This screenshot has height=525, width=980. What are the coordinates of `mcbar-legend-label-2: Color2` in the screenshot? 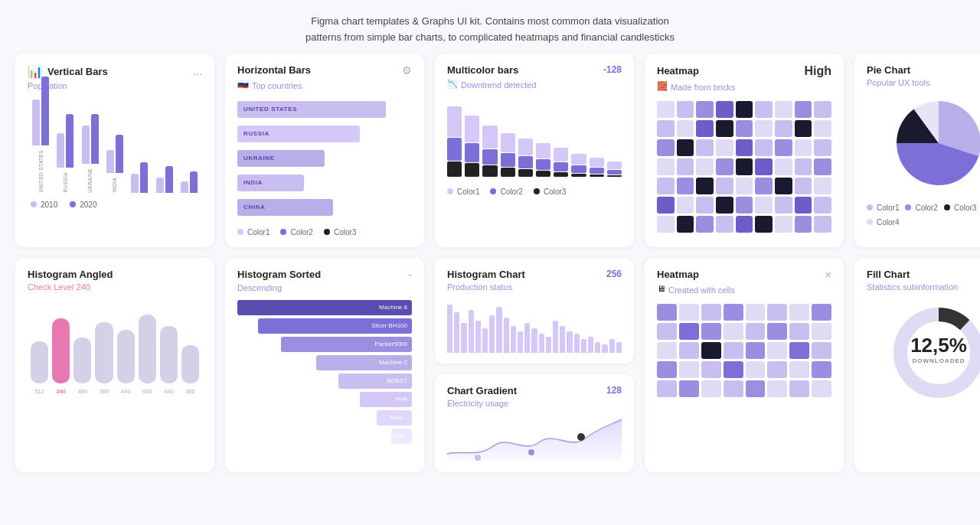 It's located at (511, 191).